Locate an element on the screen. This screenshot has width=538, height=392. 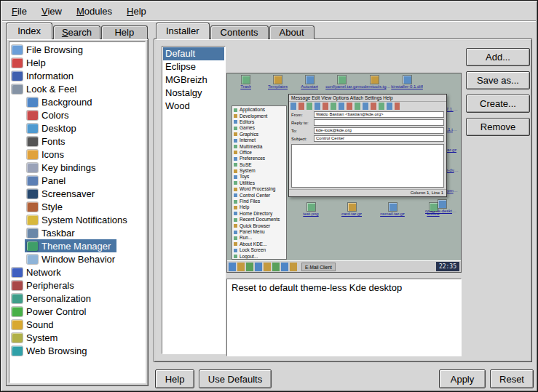
k-menu-item: Word Processing is located at coordinates (259, 189).